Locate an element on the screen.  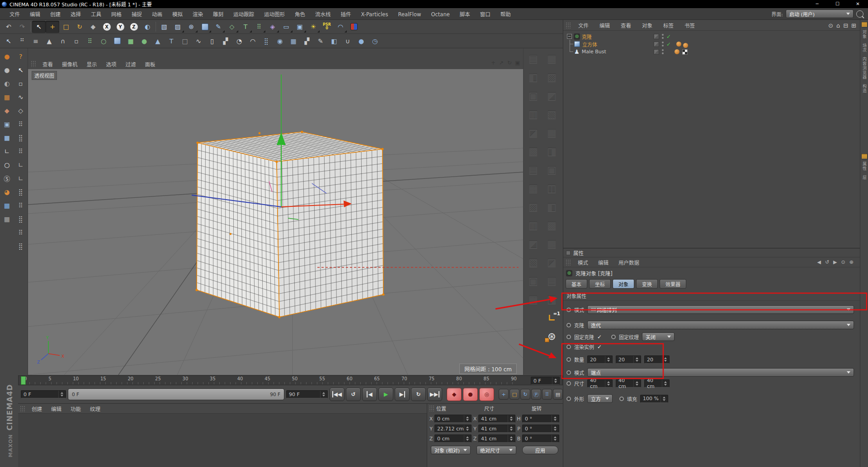
dock-command-icon: ◩ is located at coordinates (533, 244).